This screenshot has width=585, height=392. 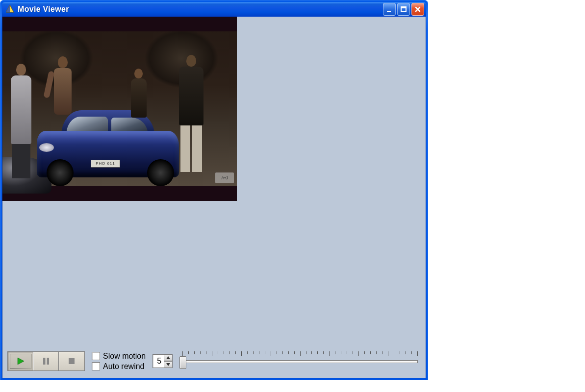 What do you see at coordinates (300, 354) in the screenshot?
I see `slider-ticks` at bounding box center [300, 354].